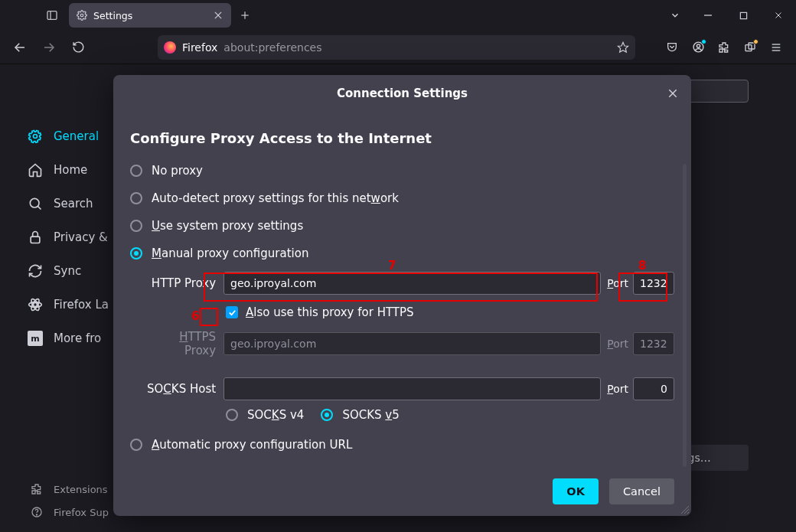 This screenshot has width=796, height=532. What do you see at coordinates (70, 170) in the screenshot?
I see `sidebar-item-label: Home` at bounding box center [70, 170].